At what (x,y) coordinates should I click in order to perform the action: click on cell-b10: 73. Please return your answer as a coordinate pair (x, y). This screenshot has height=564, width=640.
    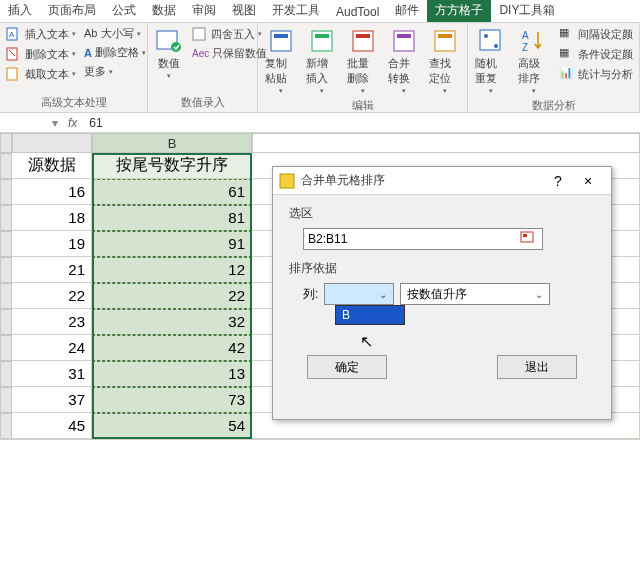
    Looking at the image, I should click on (172, 400).